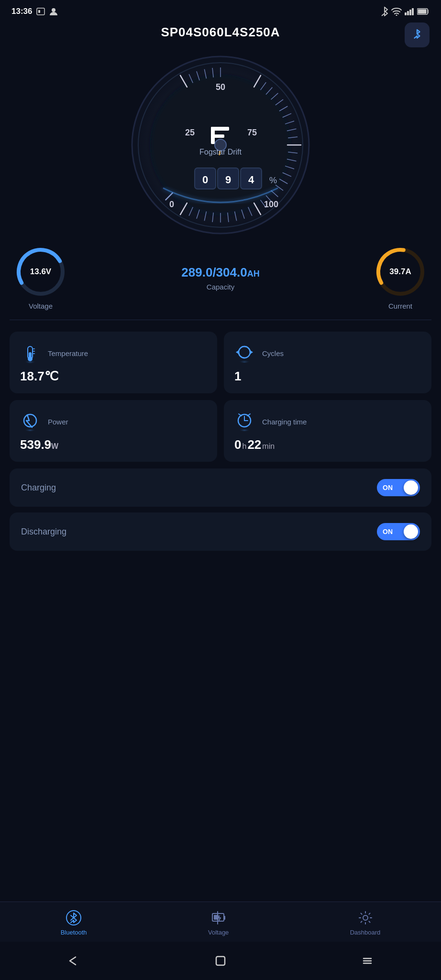 The height and width of the screenshot is (980, 441). I want to click on current-label: Current, so click(400, 306).